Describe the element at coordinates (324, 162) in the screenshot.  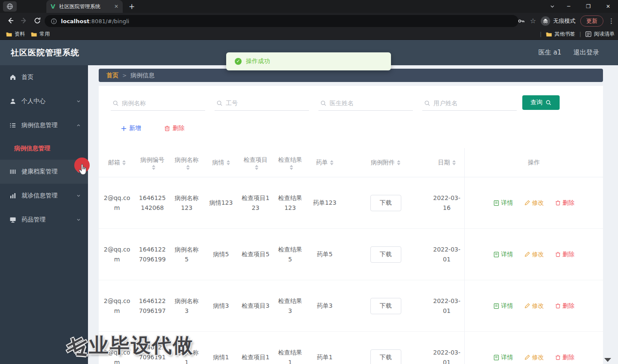
I see `column-header-prescription: 药单` at that location.